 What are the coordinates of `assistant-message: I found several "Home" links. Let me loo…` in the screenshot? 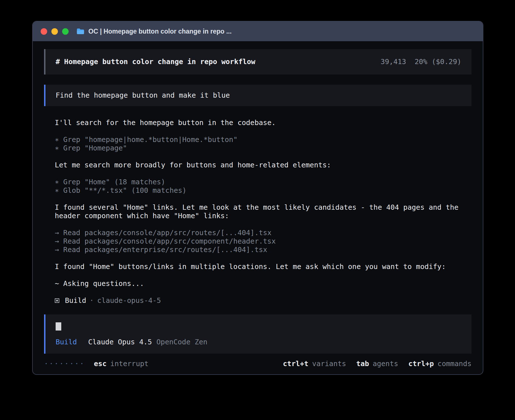 It's located at (258, 212).